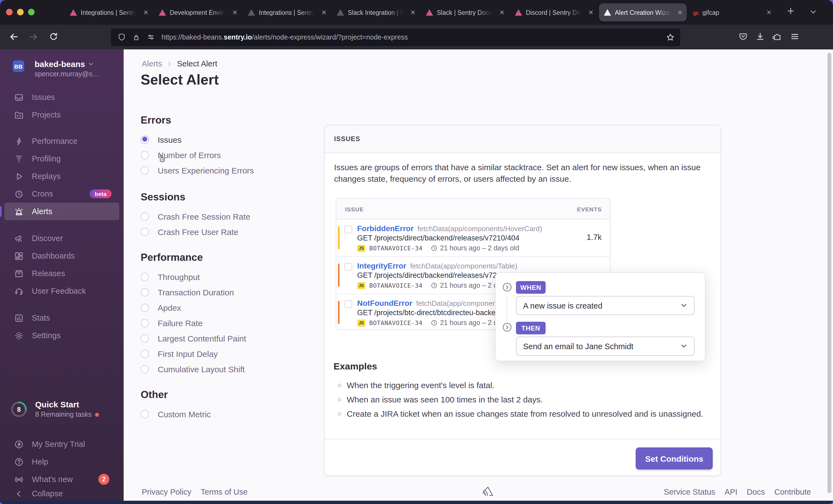  I want to click on zoom-window-button, so click(31, 12).